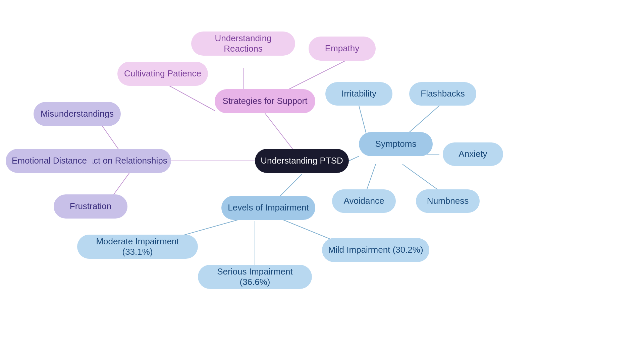  I want to click on levels-node: Levels of Impairment, so click(268, 208).